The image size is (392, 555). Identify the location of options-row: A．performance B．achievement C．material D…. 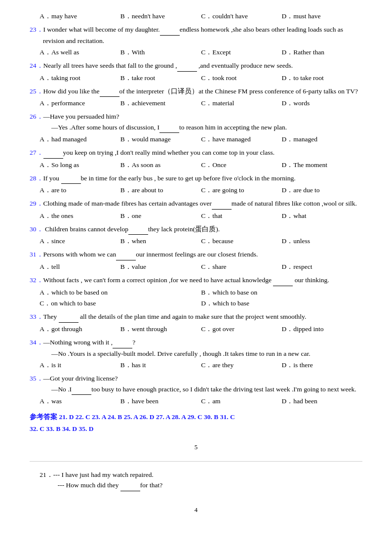
(201, 104).